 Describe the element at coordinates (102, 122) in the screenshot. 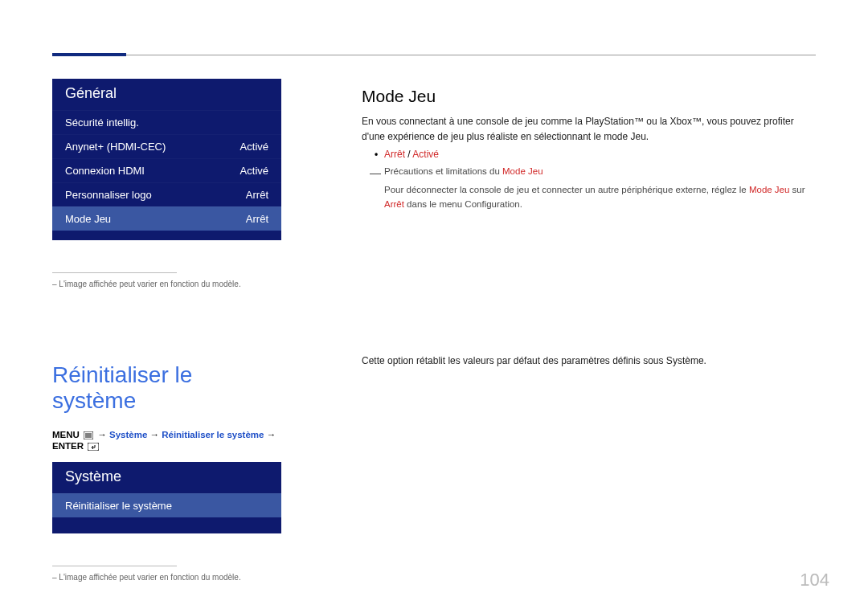

I see `menu-row-label: Sécurité intellig.` at that location.